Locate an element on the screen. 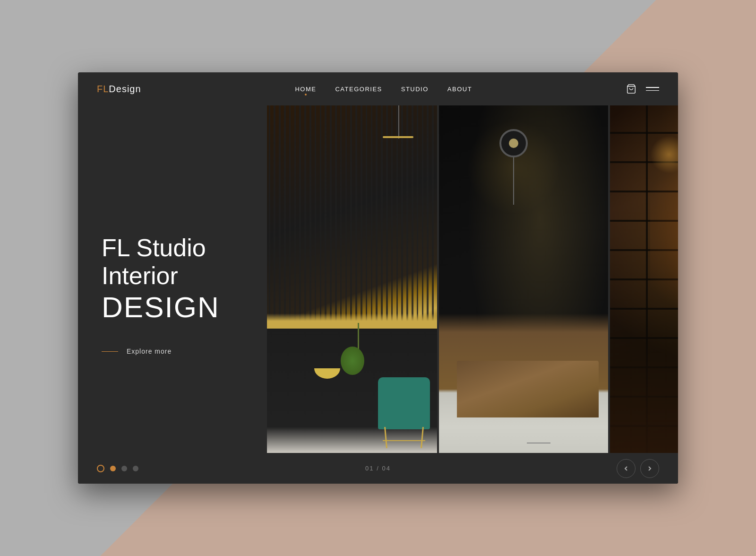  lamp-cord is located at coordinates (514, 181).